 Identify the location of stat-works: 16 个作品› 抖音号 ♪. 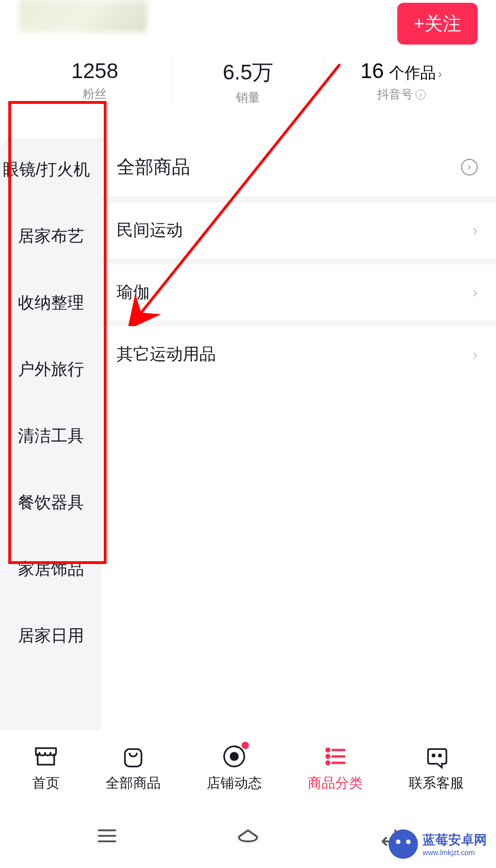
(401, 82).